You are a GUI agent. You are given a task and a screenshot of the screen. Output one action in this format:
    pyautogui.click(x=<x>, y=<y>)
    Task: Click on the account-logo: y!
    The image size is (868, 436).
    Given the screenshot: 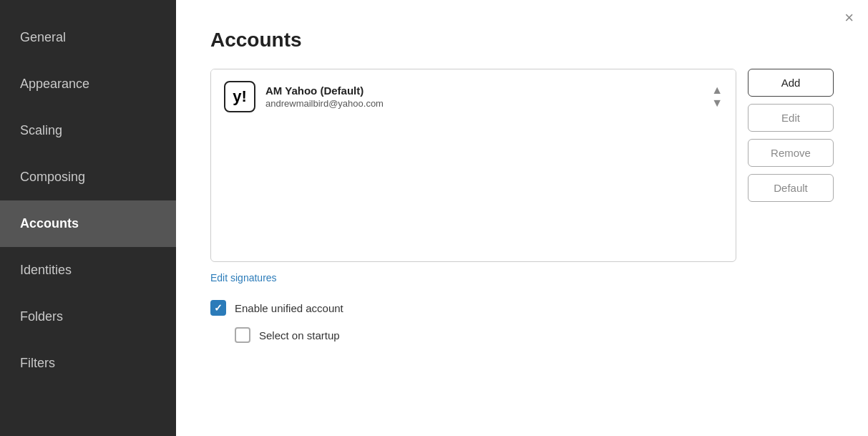 What is the action you would take?
    pyautogui.click(x=240, y=97)
    